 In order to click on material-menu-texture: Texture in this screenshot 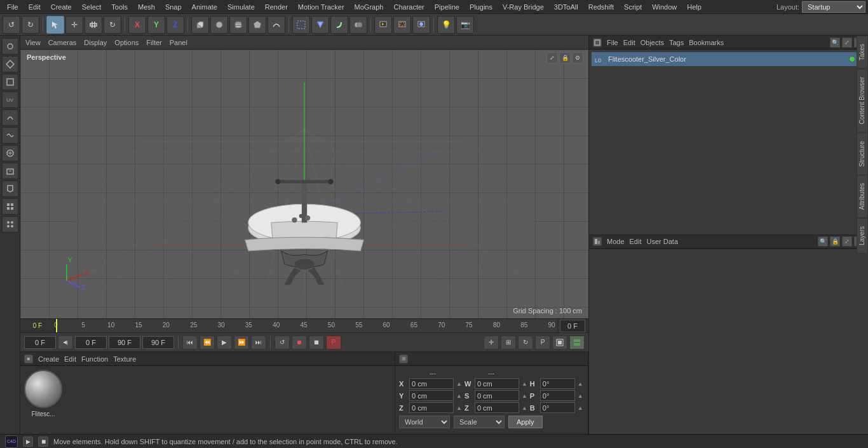, I will do `click(125, 359)`.